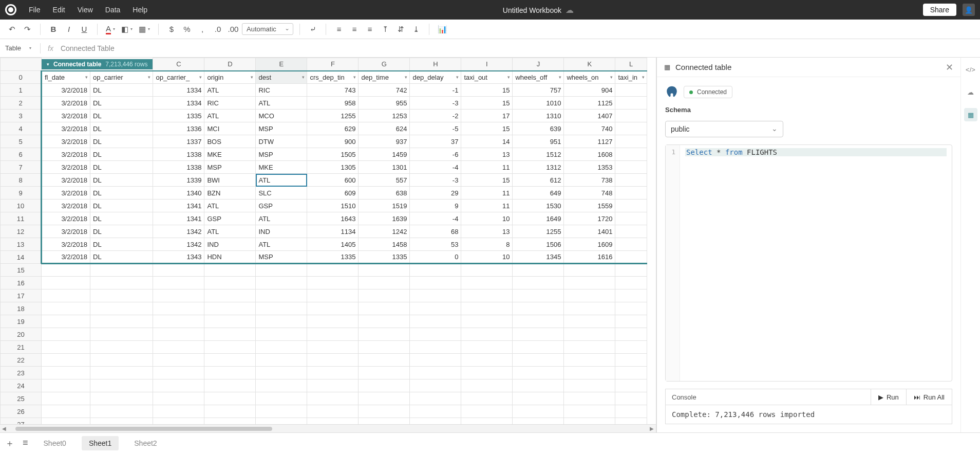  I want to click on cell: 624, so click(384, 129).